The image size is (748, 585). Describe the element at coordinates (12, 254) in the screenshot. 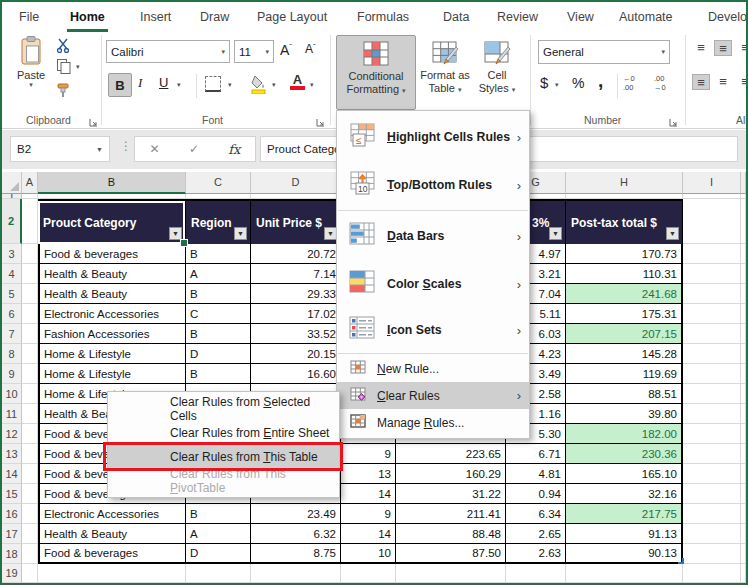

I see `row-header-3: 3` at that location.